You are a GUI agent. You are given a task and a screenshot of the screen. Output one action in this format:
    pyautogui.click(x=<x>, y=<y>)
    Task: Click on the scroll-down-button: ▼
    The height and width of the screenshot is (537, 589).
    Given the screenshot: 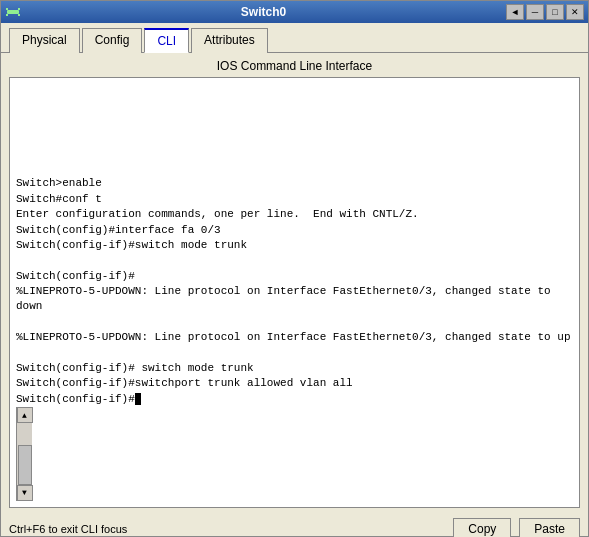 What is the action you would take?
    pyautogui.click(x=25, y=493)
    